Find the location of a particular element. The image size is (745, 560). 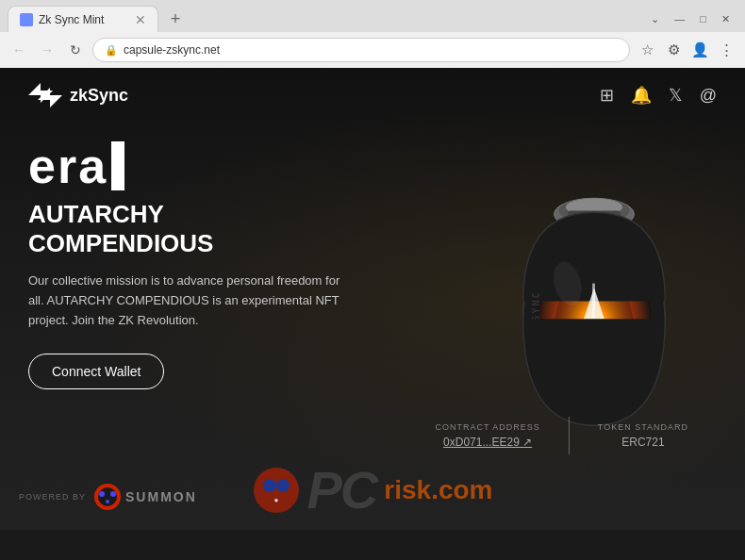

notification-icon: 🔔 is located at coordinates (641, 95).